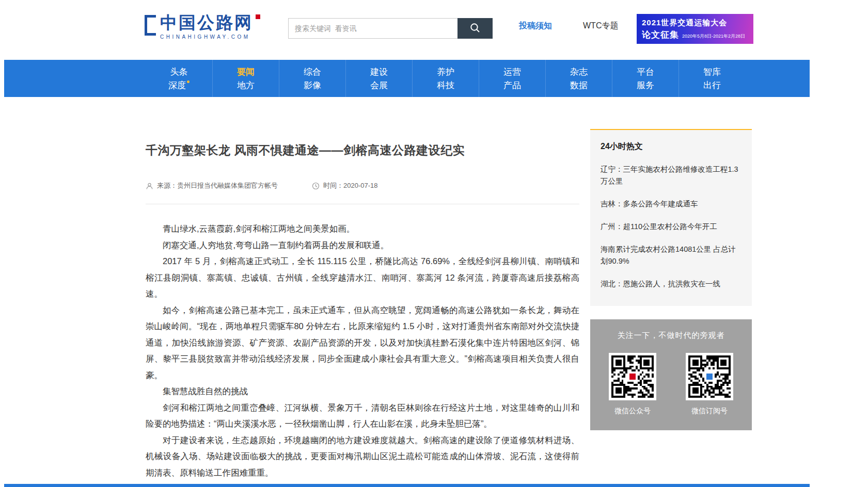 The width and height of the screenshot is (868, 487). Describe the element at coordinates (579, 72) in the screenshot. I see `nav-label: 杂志` at that location.